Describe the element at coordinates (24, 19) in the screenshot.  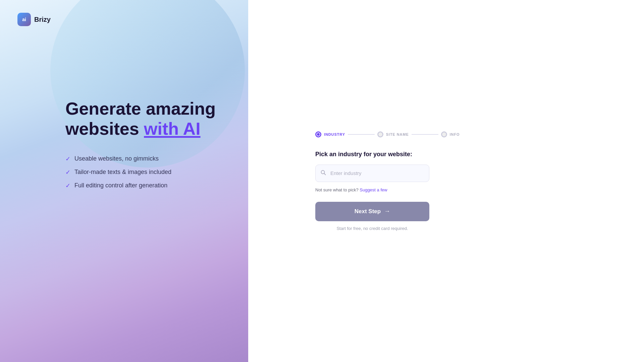
I see `logo-icon: ai` at that location.